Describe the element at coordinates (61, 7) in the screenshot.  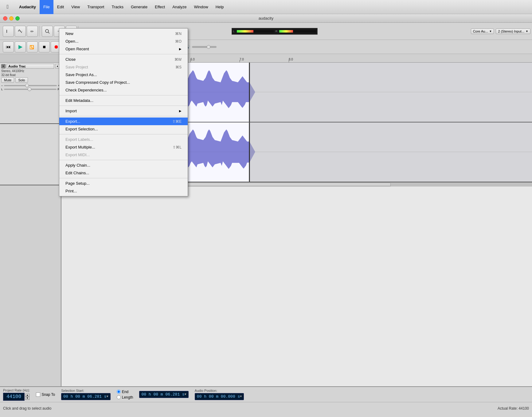
I see `edit-menu-item: Edit` at that location.